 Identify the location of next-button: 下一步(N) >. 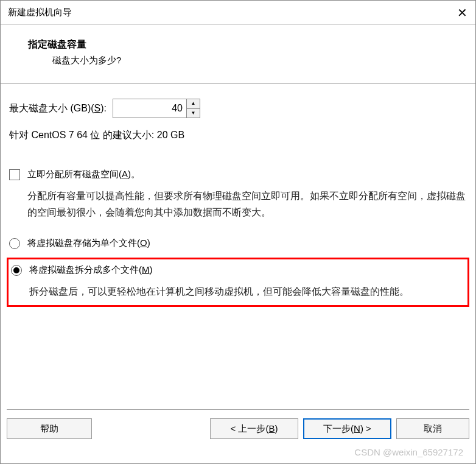
(347, 429).